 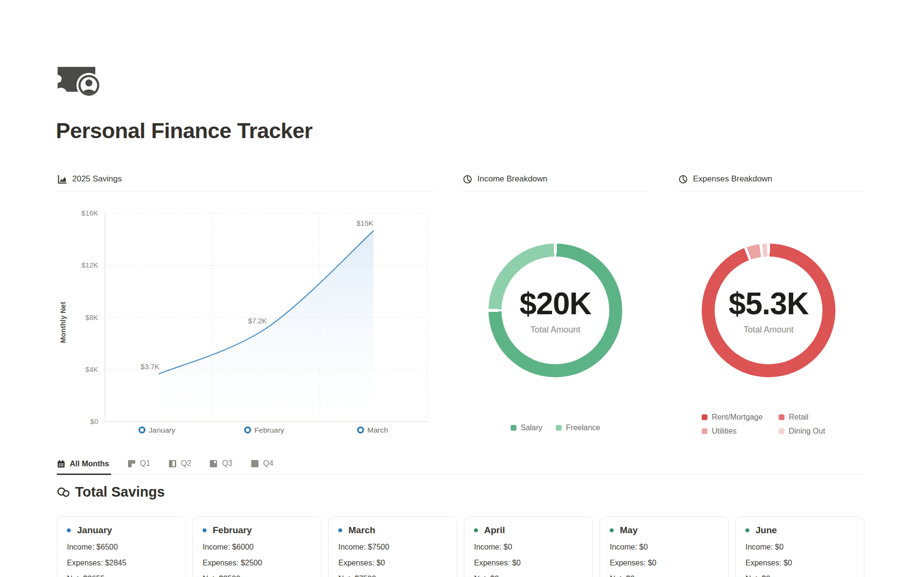 What do you see at coordinates (145, 463) in the screenshot?
I see `tab-label: Q1` at bounding box center [145, 463].